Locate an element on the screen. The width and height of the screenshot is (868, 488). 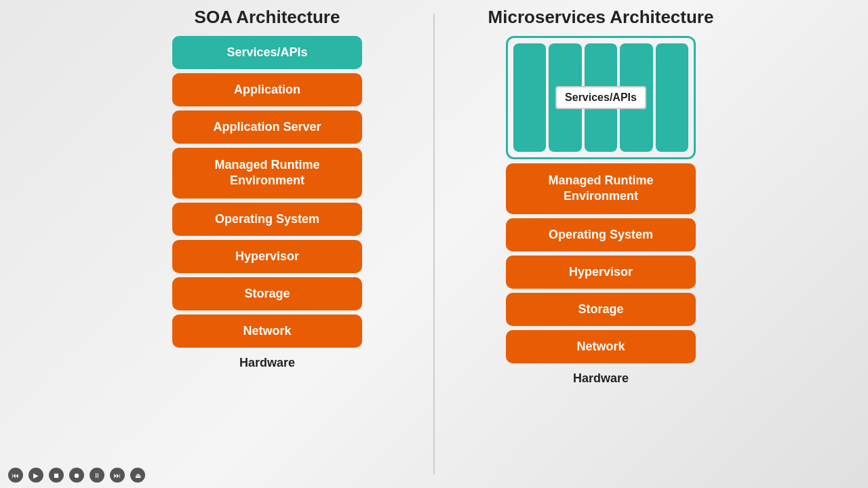
soa-layer-hypervisor: Hypervisor is located at coordinates (267, 256).